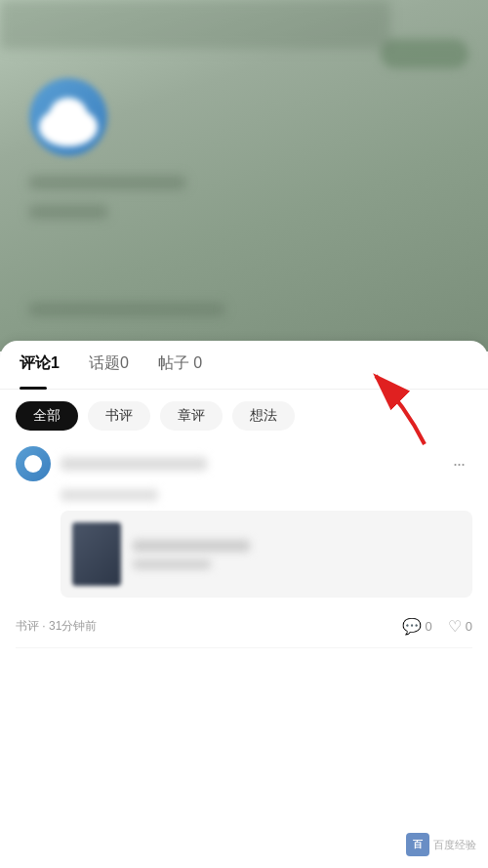 The image size is (488, 868). What do you see at coordinates (264, 416) in the screenshot?
I see `filter-thought: 想法` at bounding box center [264, 416].